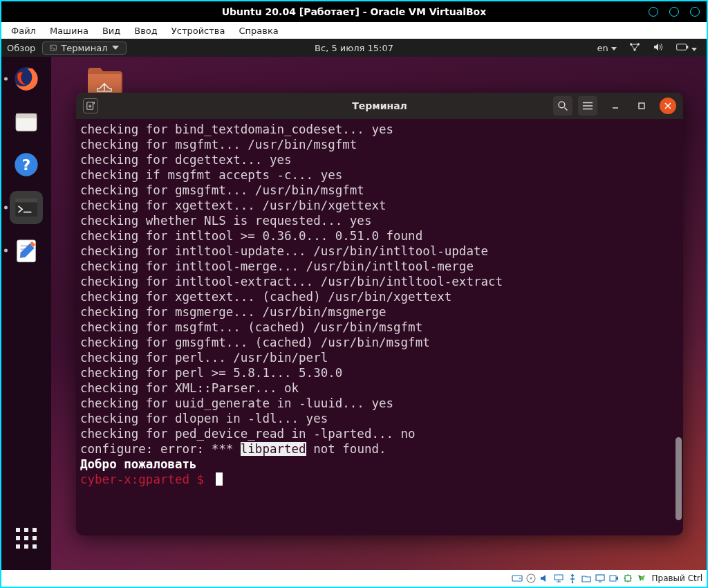 This screenshot has height=588, width=708. I want to click on terminal-line: checking for msgfmt... (cached) /usr/bin…, so click(380, 327).